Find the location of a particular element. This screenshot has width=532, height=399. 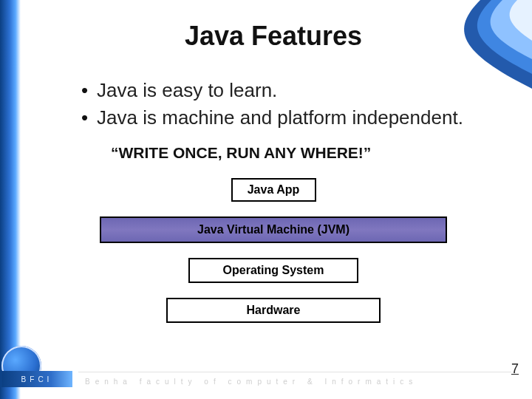

bullet-item: Java is machine and platform independent… is located at coordinates (292, 118).